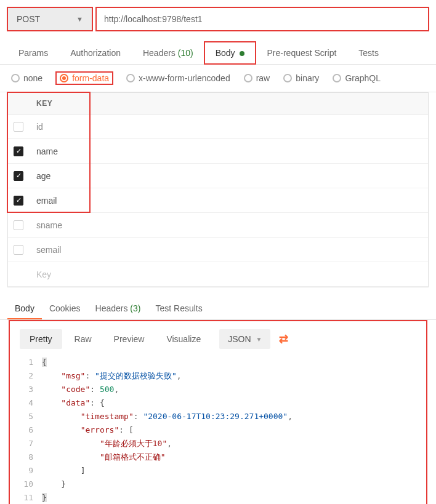  What do you see at coordinates (218, 151) in the screenshot?
I see `table-row: ✓ name` at bounding box center [218, 151].